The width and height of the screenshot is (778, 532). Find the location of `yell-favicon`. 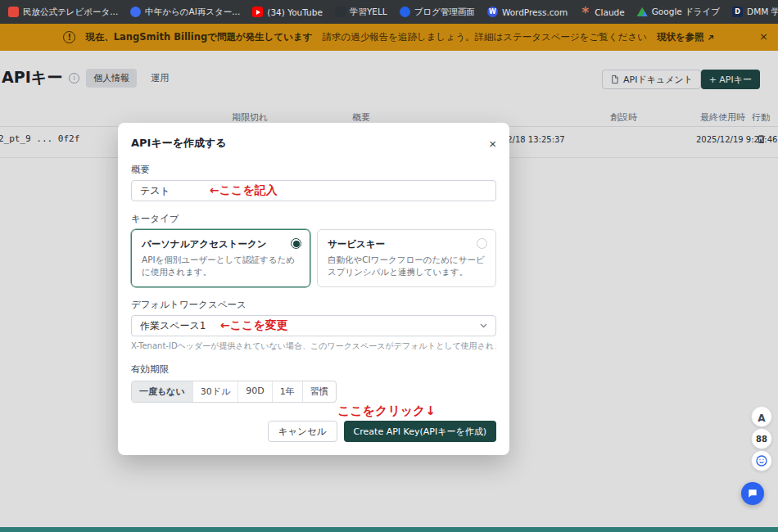

yell-favicon is located at coordinates (341, 11).